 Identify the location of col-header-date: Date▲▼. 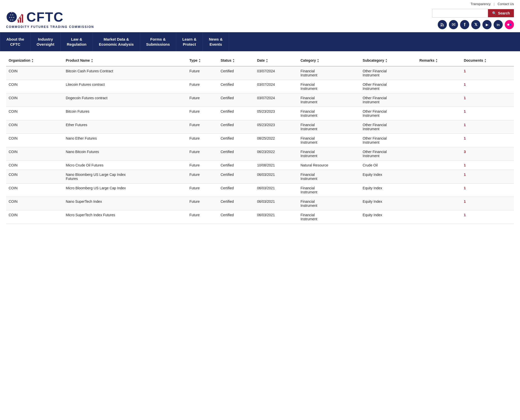
(276, 61).